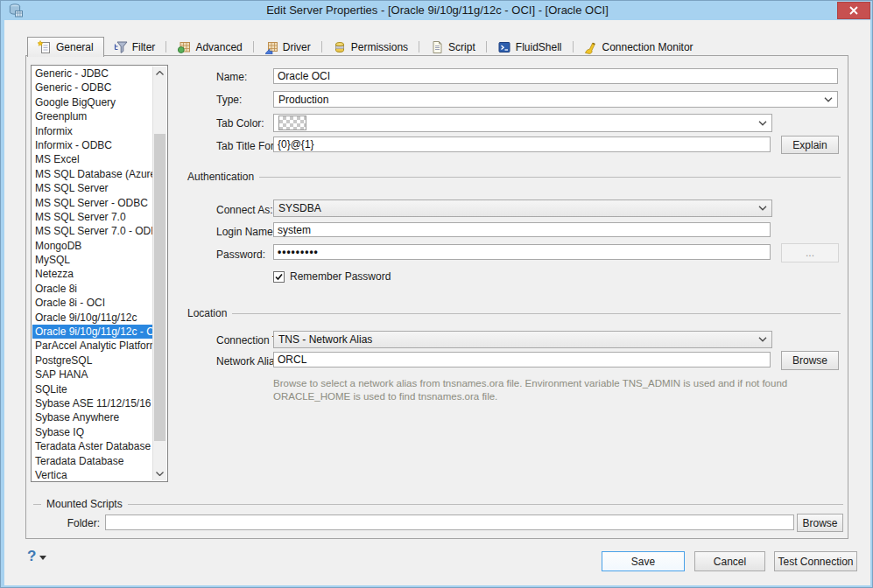  Describe the element at coordinates (93, 217) in the screenshot. I see `list-item: MS SQL Server 7.0` at that location.